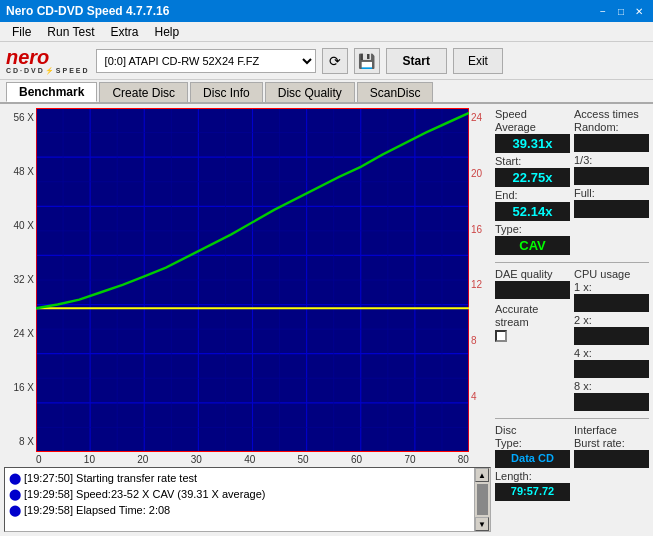 The width and height of the screenshot is (653, 536). Describe the element at coordinates (226, 92) in the screenshot. I see `tab-disc-info: Disc Info` at that location.